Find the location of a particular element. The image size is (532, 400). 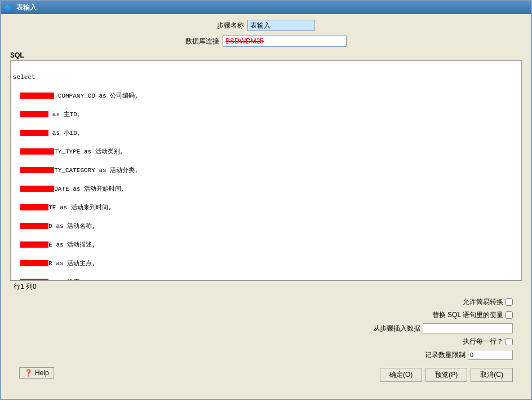

step-name-input is located at coordinates (281, 25).